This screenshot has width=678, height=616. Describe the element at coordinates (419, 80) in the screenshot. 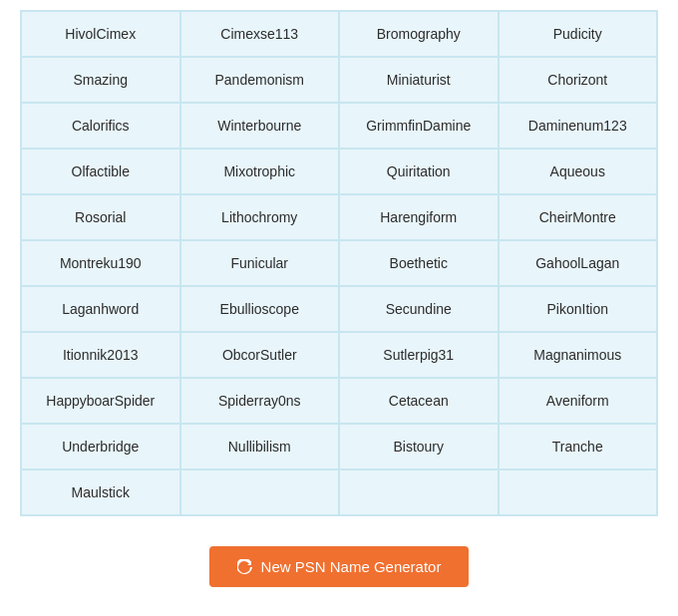

I see `grid-cell: Miniaturist` at that location.